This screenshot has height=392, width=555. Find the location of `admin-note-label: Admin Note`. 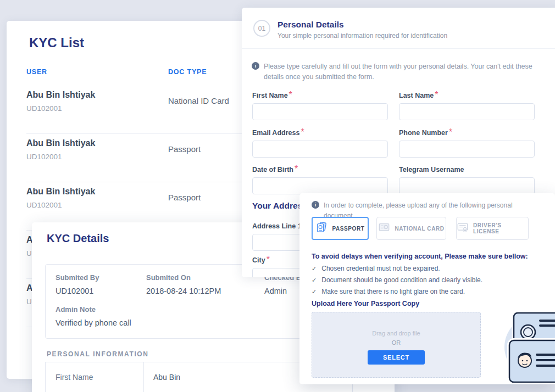

admin-note-label: Admin Note is located at coordinates (76, 310).